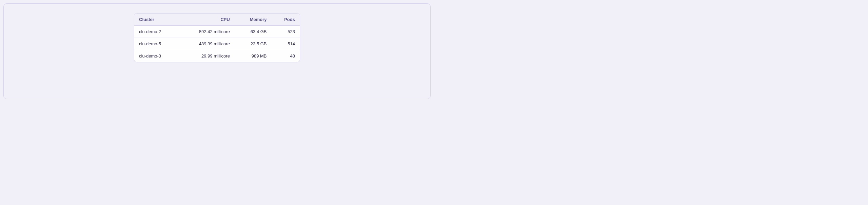 This screenshot has height=205, width=868. I want to click on cell-cluster: clu-demo-3, so click(156, 56).